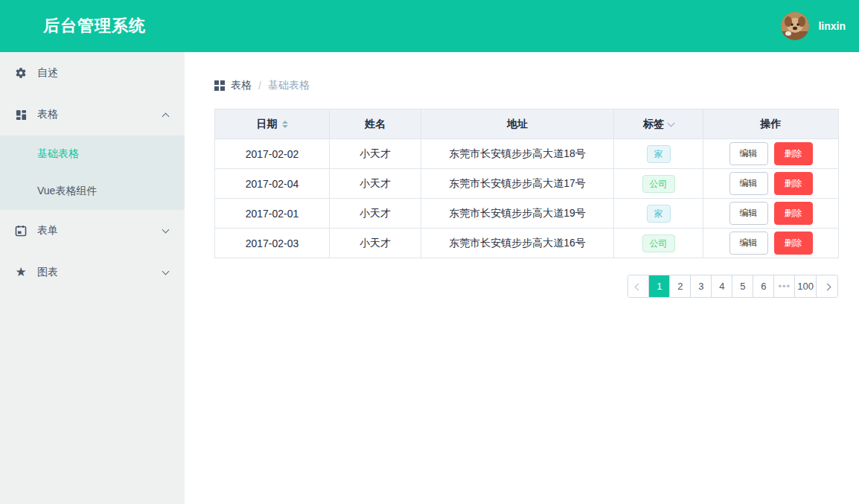 The width and height of the screenshot is (859, 504). Describe the element at coordinates (764, 286) in the screenshot. I see `page-button-6: 6` at that location.